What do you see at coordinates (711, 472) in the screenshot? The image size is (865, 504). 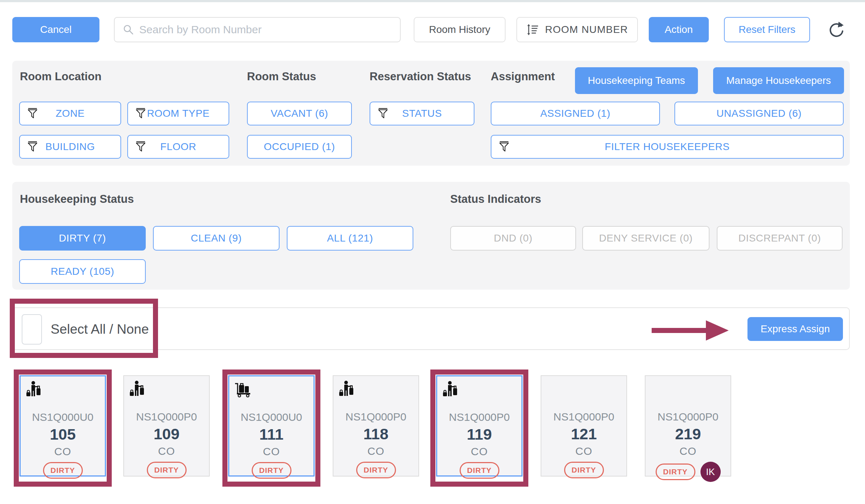 I see `ik-housekeeper-badge: IK` at bounding box center [711, 472].